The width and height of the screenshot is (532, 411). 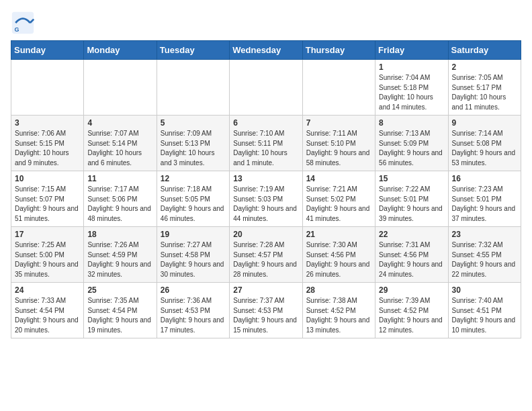 I want to click on calendar-cell: 13Sunrise: 7:19 AM Sunset: 5:03 PM Dayli…, so click(x=266, y=199).